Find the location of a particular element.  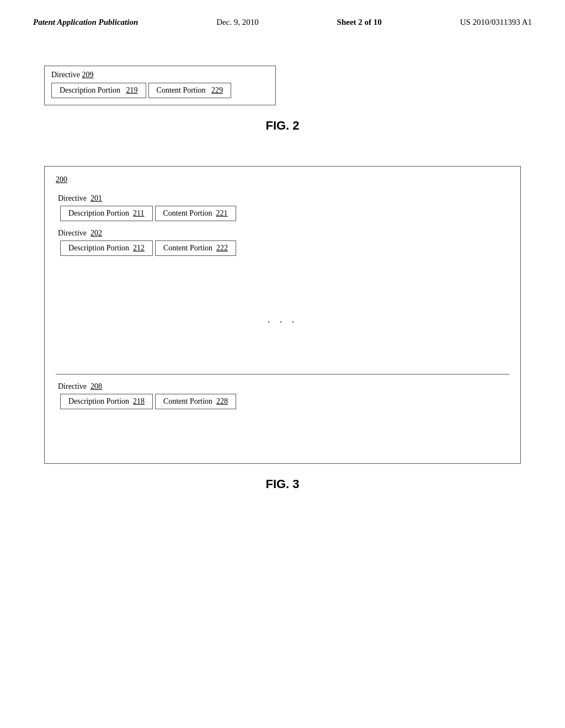

directive-201-label: Directive 201 is located at coordinates (284, 199).